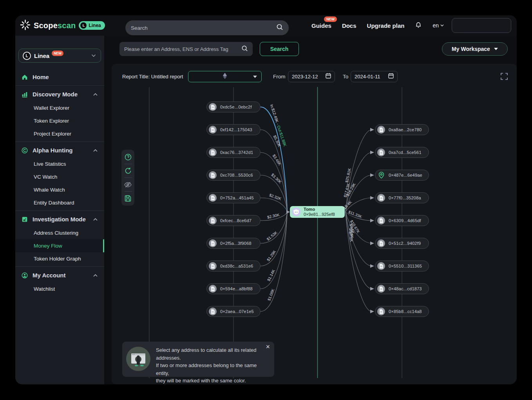 This screenshot has height=400, width=532. What do you see at coordinates (60, 177) in the screenshot?
I see `sidebar-item-vc-watch: VC Watch` at bounding box center [60, 177].